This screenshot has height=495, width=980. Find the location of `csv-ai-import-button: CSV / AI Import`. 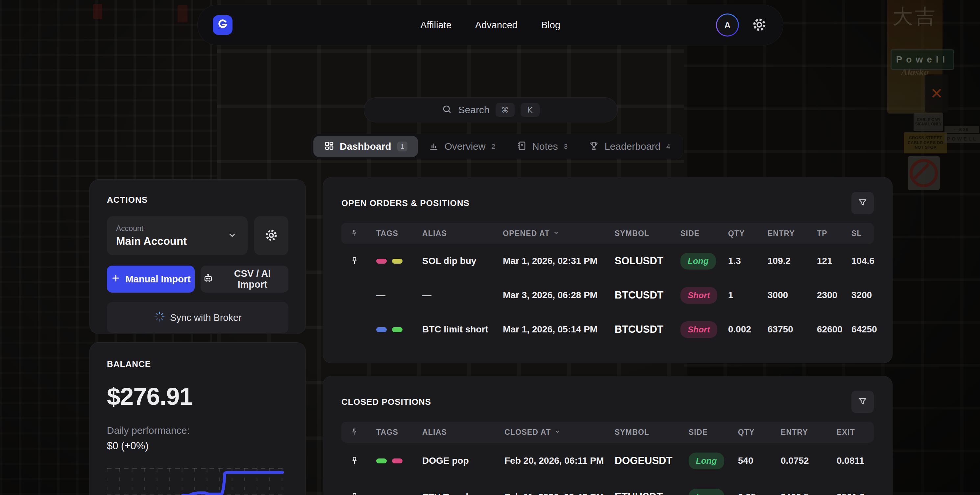

csv-ai-import-button: CSV / AI Import is located at coordinates (244, 279).